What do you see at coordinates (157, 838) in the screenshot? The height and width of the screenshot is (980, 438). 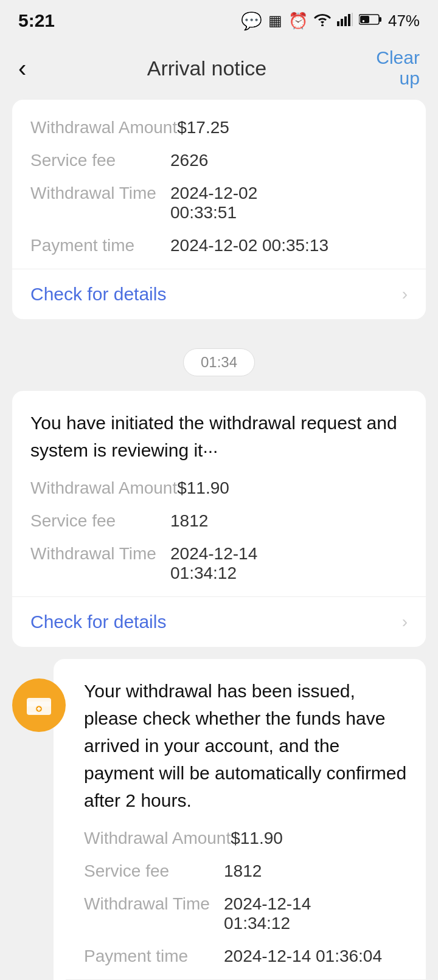 I see `withdrawal-amount-label-3: Withdrawal Amount` at bounding box center [157, 838].